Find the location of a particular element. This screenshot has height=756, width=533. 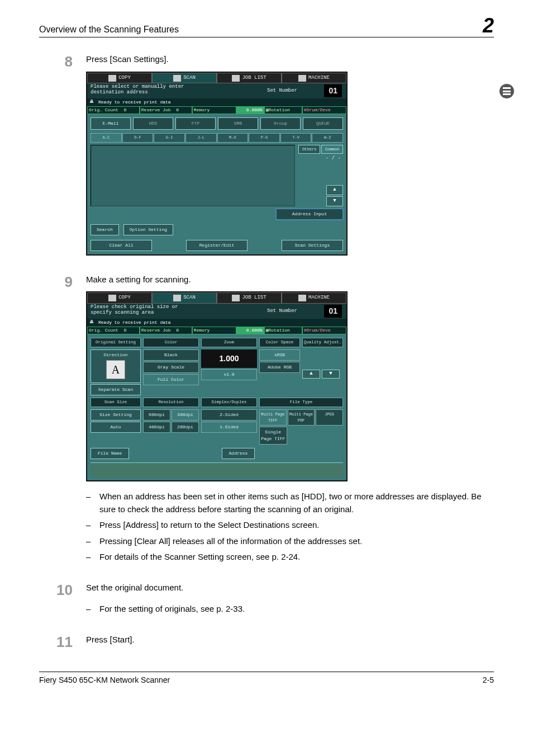

btn-size-setting: Size Setting is located at coordinates (116, 415).